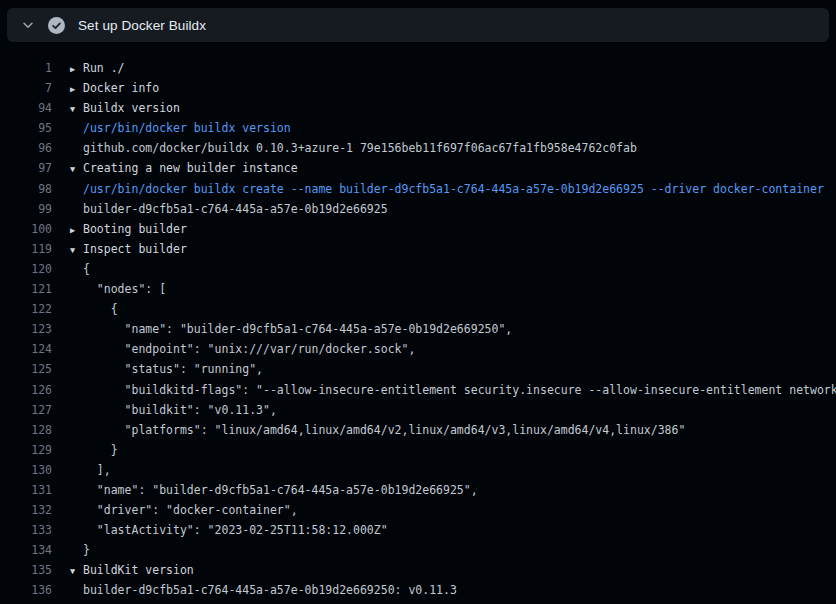 The width and height of the screenshot is (836, 604). What do you see at coordinates (418, 329) in the screenshot?
I see `log-line: 123 "name": "builder-d9cfb5a1-c764-445a-…` at bounding box center [418, 329].